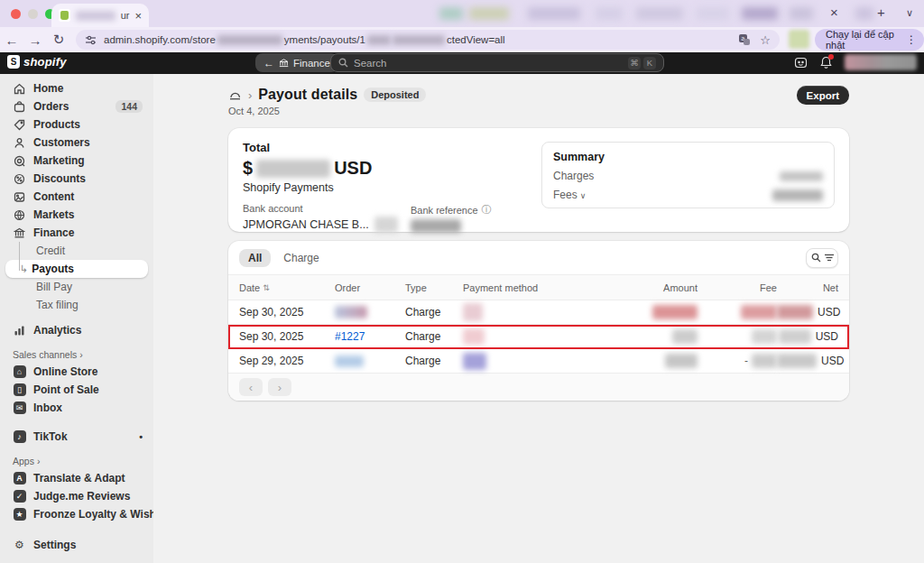 Image resolution: width=924 pixels, height=563 pixels. I want to click on sidebar-item-content: Content, so click(77, 197).